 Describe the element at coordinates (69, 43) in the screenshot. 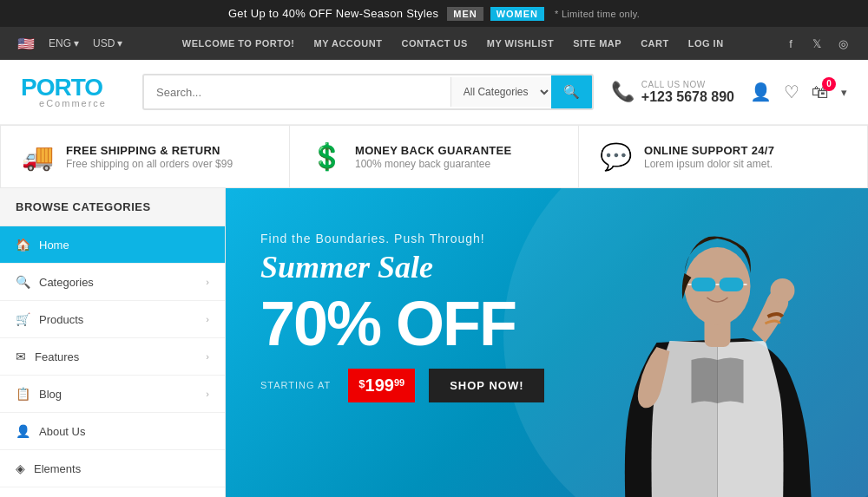

I see `nav-left: 🇺🇸 ENG ▾ USD ▾` at that location.